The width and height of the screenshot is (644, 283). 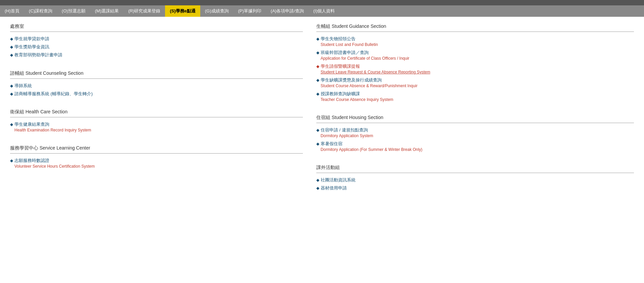 What do you see at coordinates (372, 150) in the screenshot?
I see `link-en-text: Dormitory Application (For Summer & Wint…` at bounding box center [372, 150].